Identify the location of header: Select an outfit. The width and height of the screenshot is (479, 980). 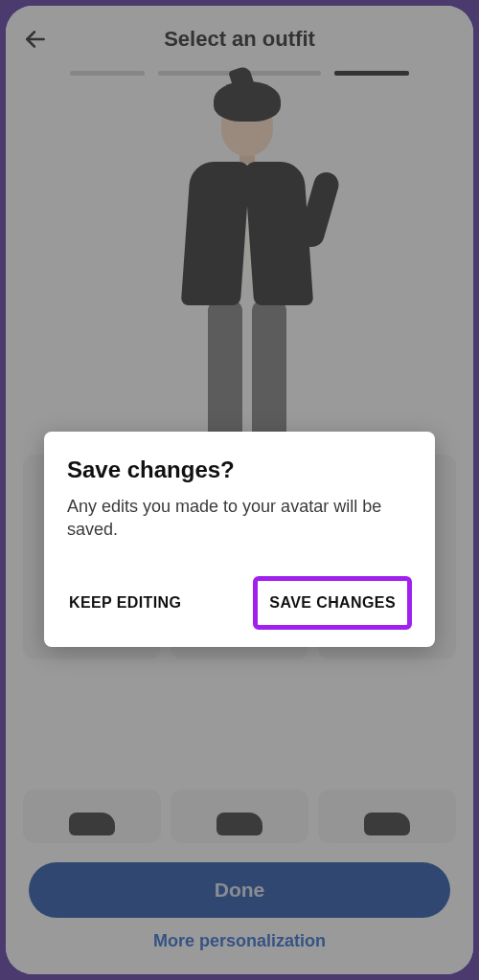
(240, 33).